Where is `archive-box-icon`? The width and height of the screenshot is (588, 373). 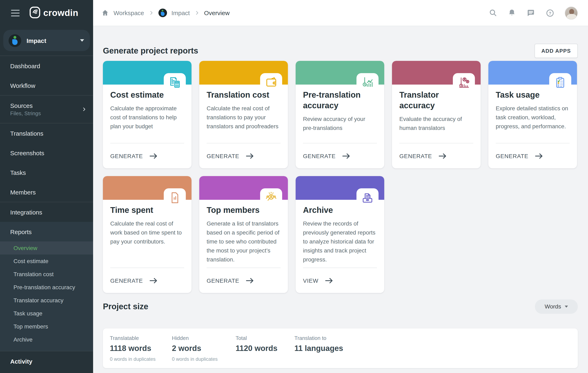 archive-box-icon is located at coordinates (368, 198).